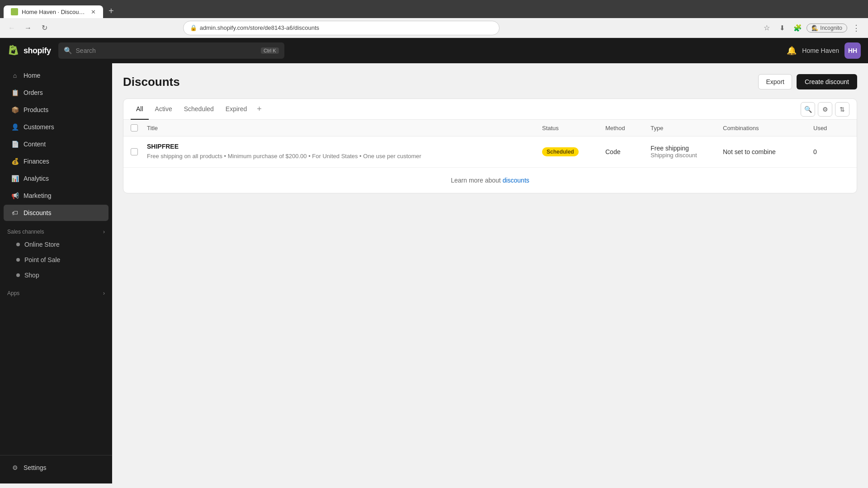 The height and width of the screenshot is (488, 868). Describe the element at coordinates (44, 28) in the screenshot. I see `reload-button: ↻` at that location.